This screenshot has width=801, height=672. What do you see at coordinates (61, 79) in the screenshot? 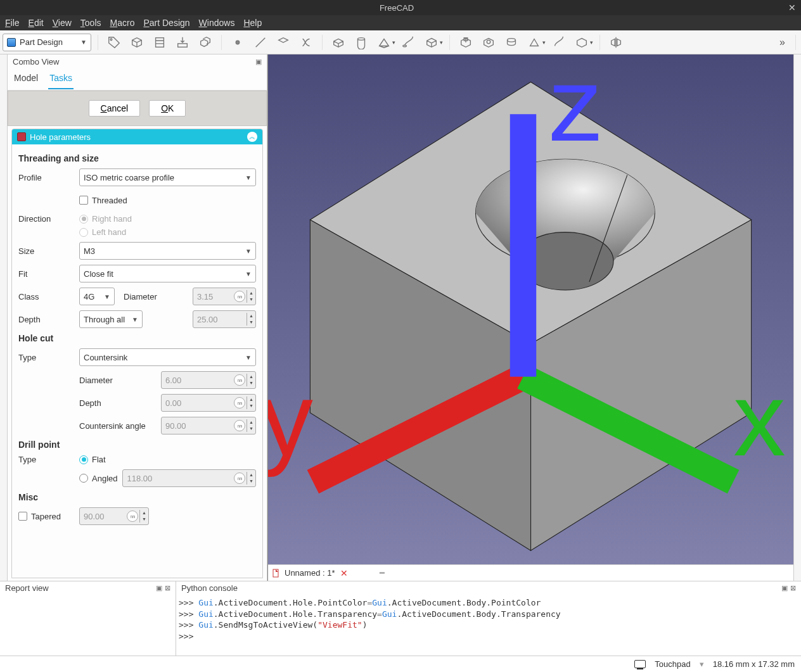
I see `tab-tasks: Tasks` at bounding box center [61, 79].